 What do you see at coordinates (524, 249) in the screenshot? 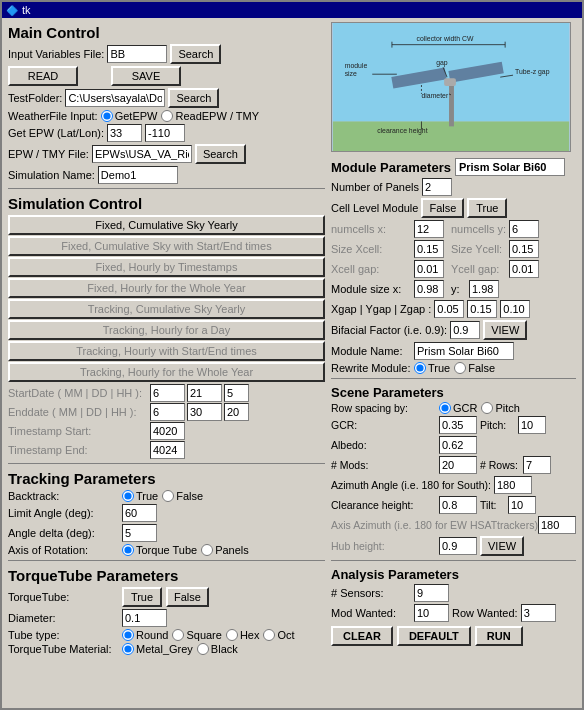
I see `size-ycell-field` at bounding box center [524, 249].